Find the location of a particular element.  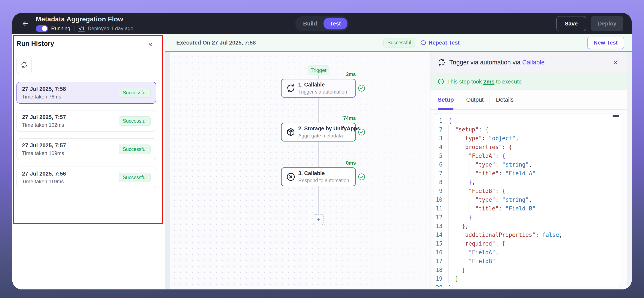

node-callable-respond: 3. Callable Respond to automation is located at coordinates (318, 177).